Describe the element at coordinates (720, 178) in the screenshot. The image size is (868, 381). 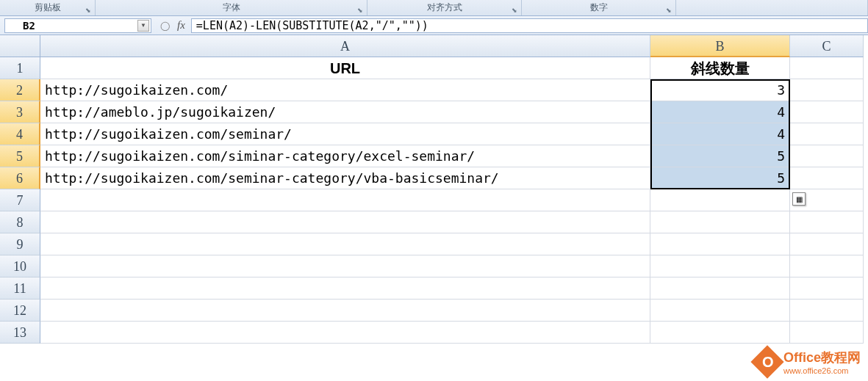
I see `cell-B6: 5` at that location.